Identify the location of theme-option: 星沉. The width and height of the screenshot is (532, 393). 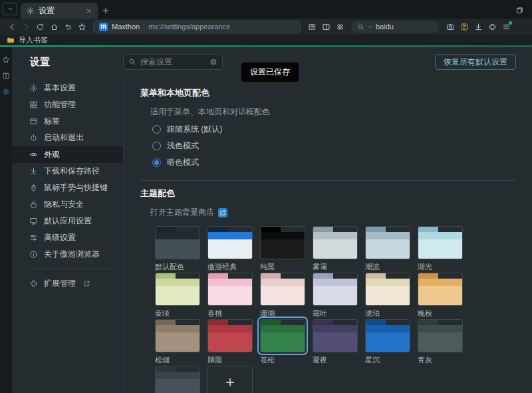
(388, 342).